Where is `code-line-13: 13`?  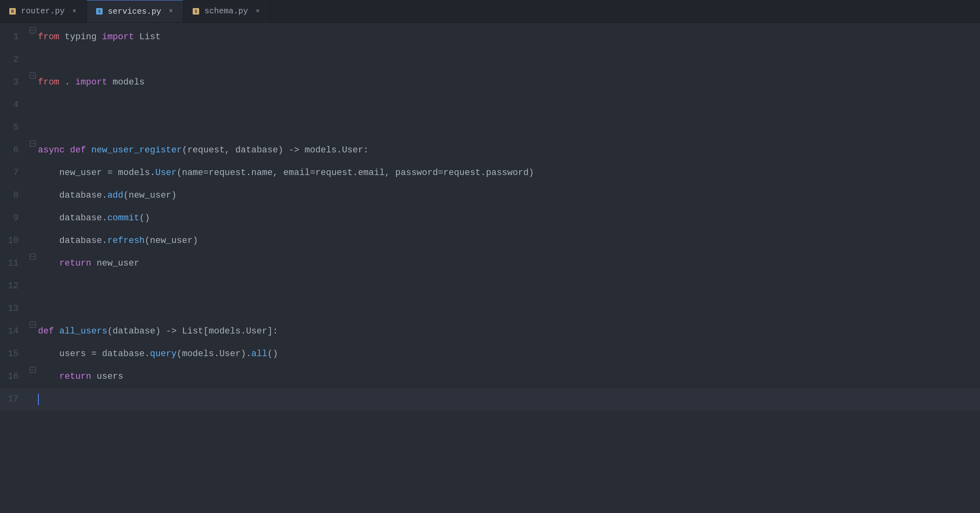 code-line-13: 13 is located at coordinates (490, 309).